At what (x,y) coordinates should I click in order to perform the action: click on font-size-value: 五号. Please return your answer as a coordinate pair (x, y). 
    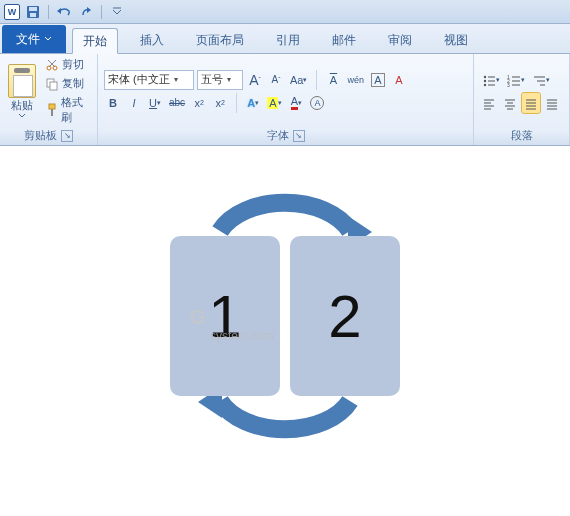
    Looking at the image, I should click on (212, 80).